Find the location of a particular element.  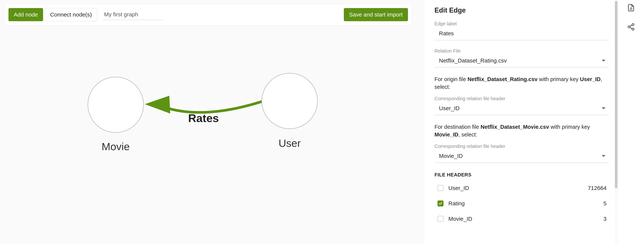

edge-label-text: Rates is located at coordinates (204, 118).